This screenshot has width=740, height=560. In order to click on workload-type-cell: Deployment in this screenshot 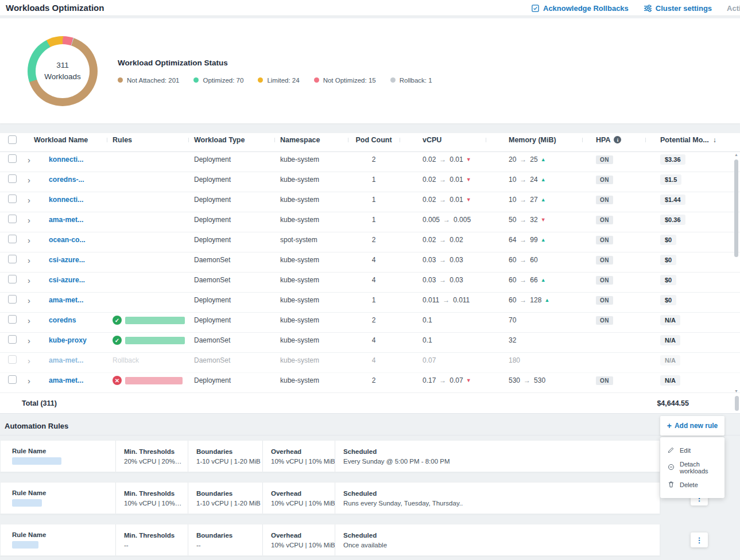, I will do `click(231, 220)`.